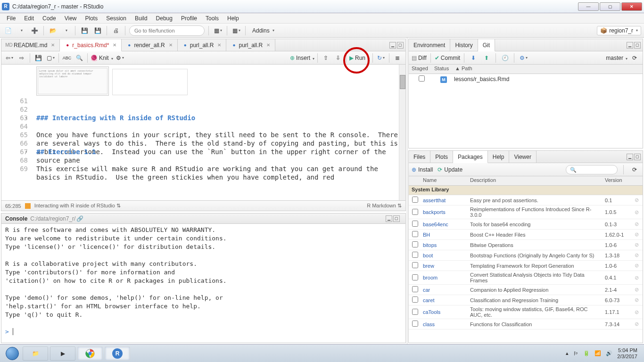 The width and height of the screenshot is (644, 362). What do you see at coordinates (526, 269) in the screenshot?
I see `packages-list: assertthat Easy pre and post assertions.…` at bounding box center [526, 269].